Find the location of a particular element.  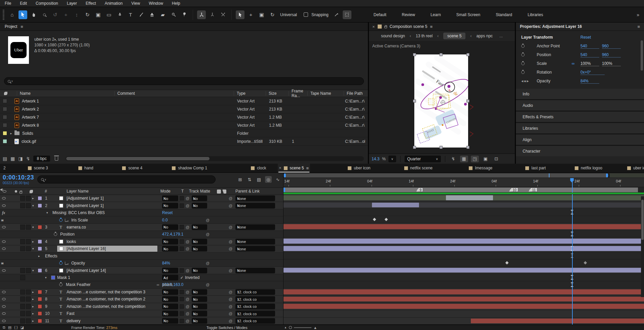

layer-row-11: ▸ 11 T delivery No∨ @ No∨ @ 12. clock co… is located at coordinates (142, 321).